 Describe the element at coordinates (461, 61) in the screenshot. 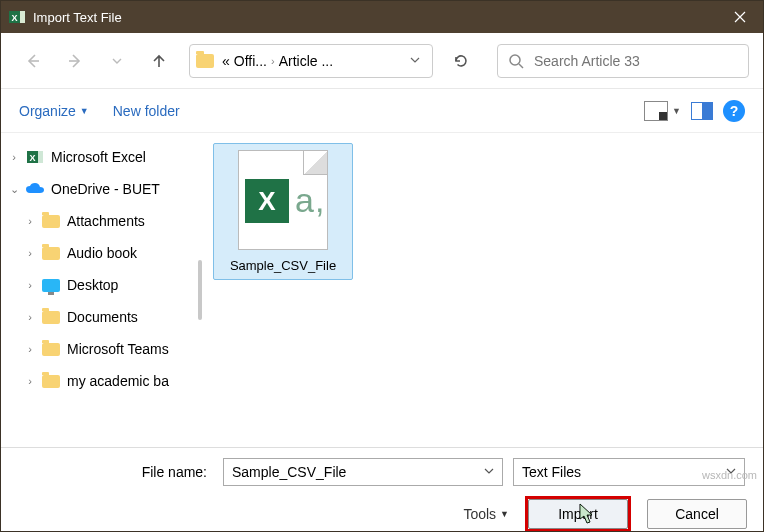

I see `refresh-icon` at that location.